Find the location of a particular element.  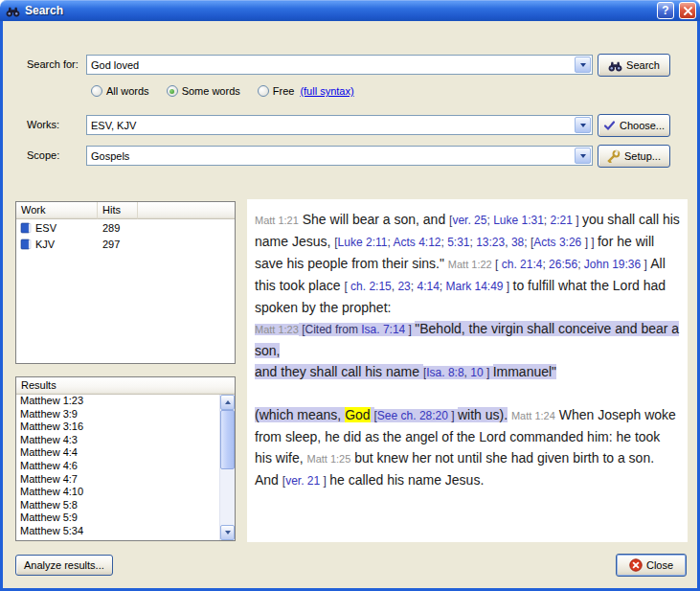

setup-button-label: Setup... is located at coordinates (643, 156).